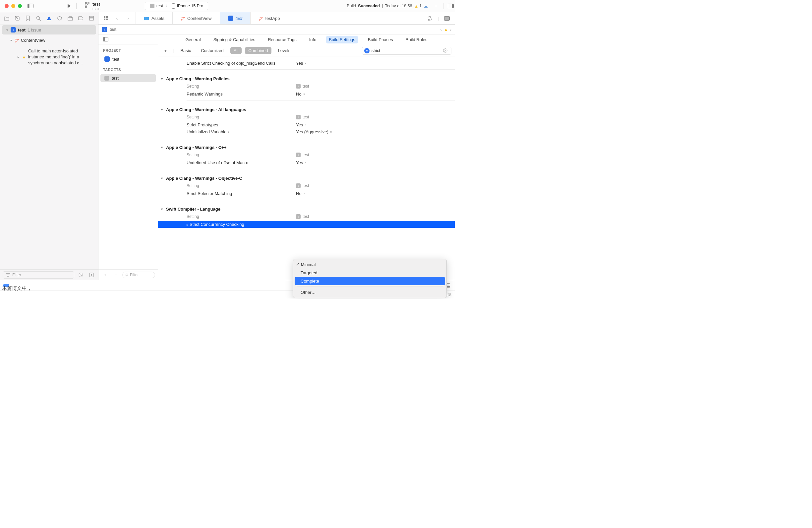 This screenshot has height=528, width=812. I want to click on setting-value: Yes (Aggressive)⌄⌃, so click(314, 132).